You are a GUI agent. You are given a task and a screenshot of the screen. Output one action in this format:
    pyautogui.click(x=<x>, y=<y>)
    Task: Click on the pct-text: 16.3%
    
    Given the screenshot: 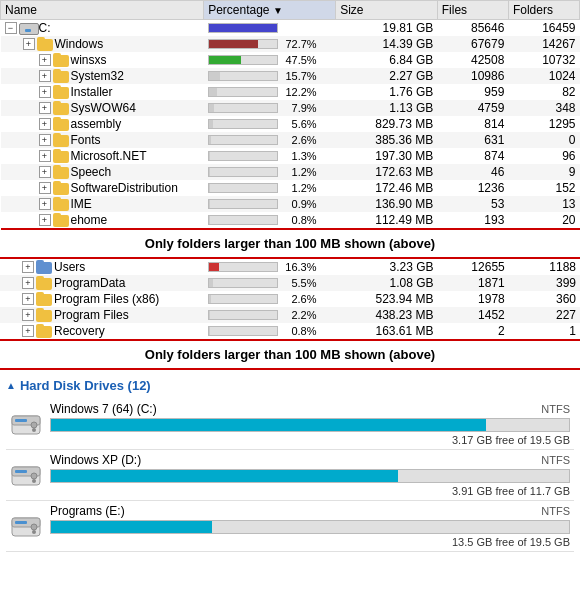 What is the action you would take?
    pyautogui.click(x=300, y=267)
    